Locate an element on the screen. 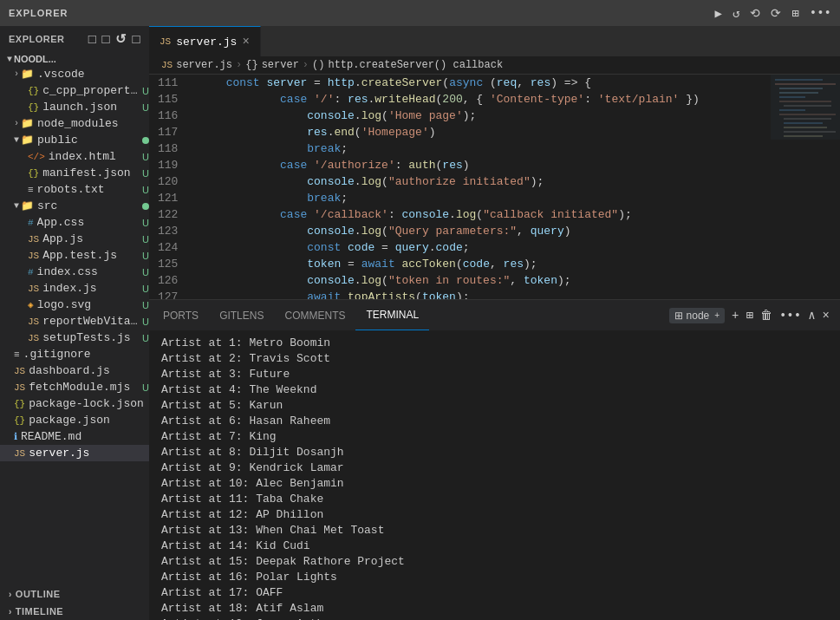 The width and height of the screenshot is (840, 620). terminal-node-selector: ⊞ node + is located at coordinates (697, 316).